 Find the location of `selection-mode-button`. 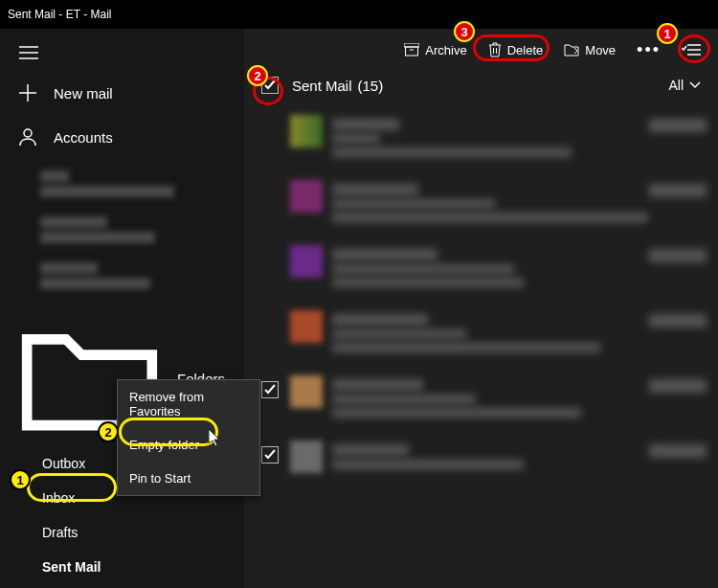

selection-mode-button is located at coordinates (691, 50).